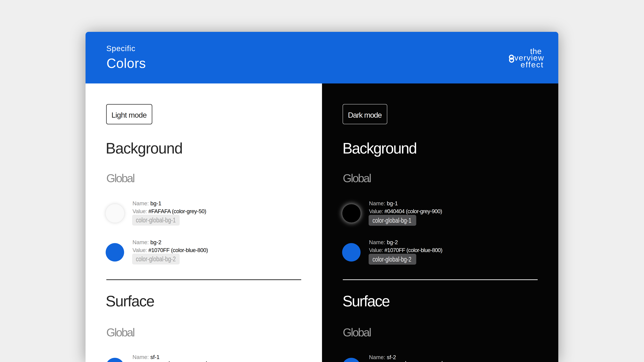  What do you see at coordinates (121, 48) in the screenshot?
I see `svg-text: Specific` at bounding box center [121, 48].